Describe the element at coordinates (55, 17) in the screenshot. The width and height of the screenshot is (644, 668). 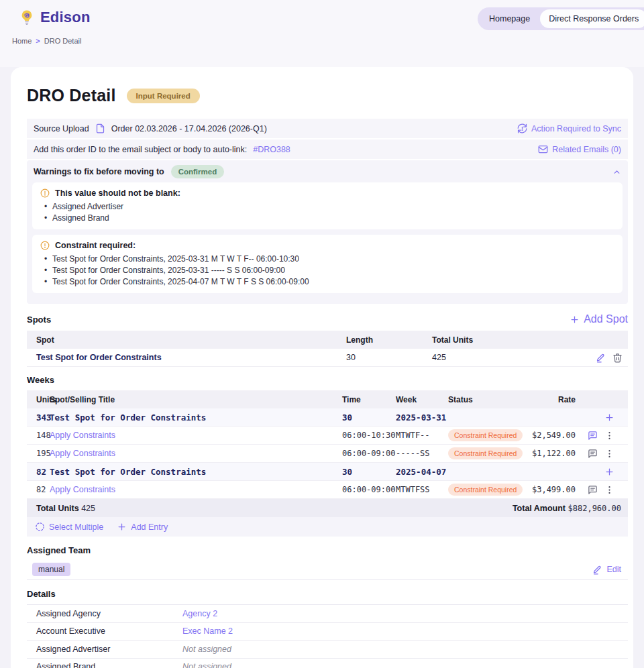
I see `brand: Edison` at that location.